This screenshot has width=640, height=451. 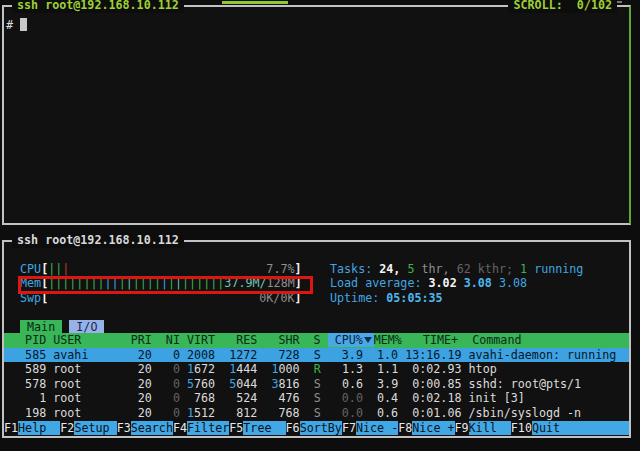 What do you see at coordinates (562, 6) in the screenshot?
I see `scroll-indicator: SCROLL: 0/102` at bounding box center [562, 6].